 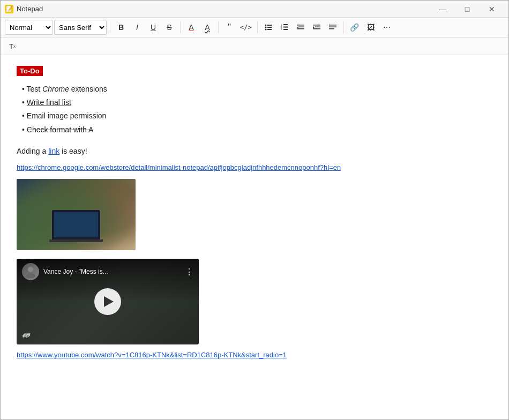 What do you see at coordinates (257, 116) in the screenshot?
I see `list-item: Email image permission` at bounding box center [257, 116].